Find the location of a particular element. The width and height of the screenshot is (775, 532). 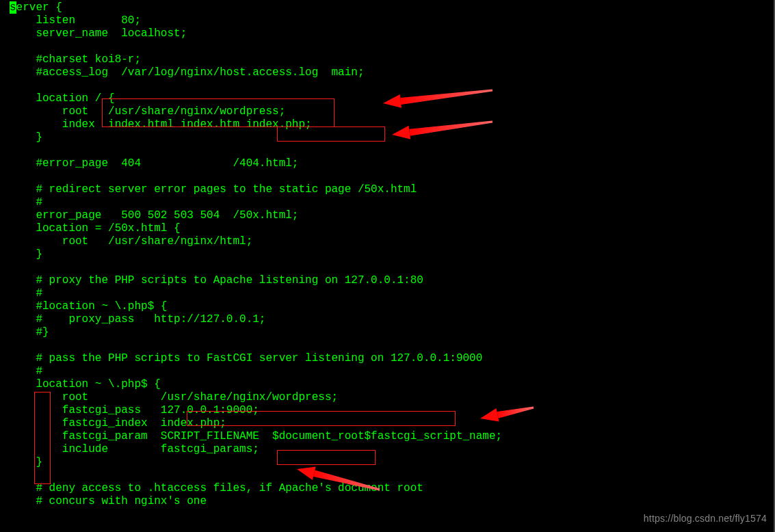

line-18: root /usr/share/nginx/html; is located at coordinates (131, 241).